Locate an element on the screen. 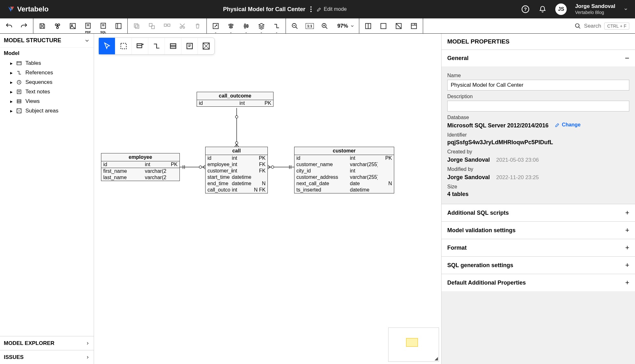 The width and height of the screenshot is (635, 364). tree-label: Tables is located at coordinates (33, 63).